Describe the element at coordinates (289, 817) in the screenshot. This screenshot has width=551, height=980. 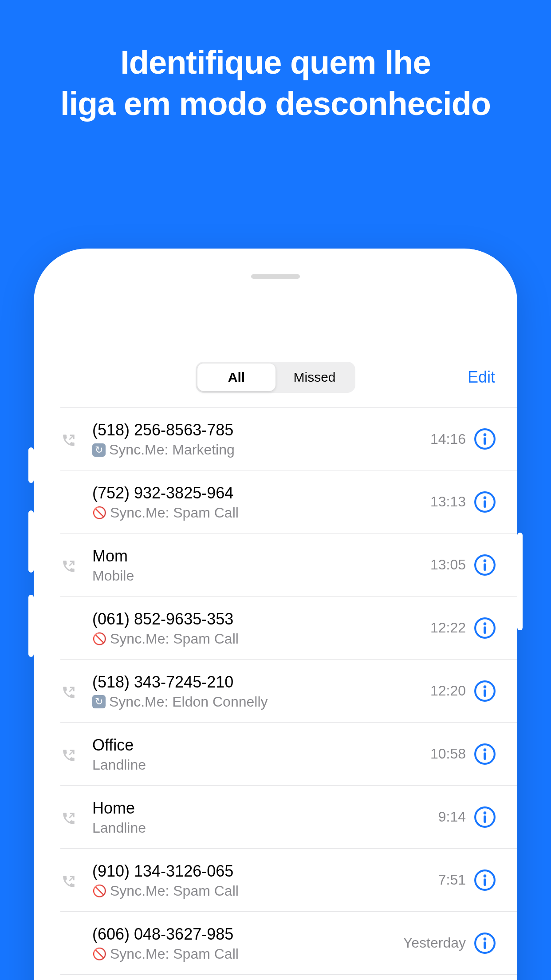
I see `call-row: HomeLandline9:14` at that location.